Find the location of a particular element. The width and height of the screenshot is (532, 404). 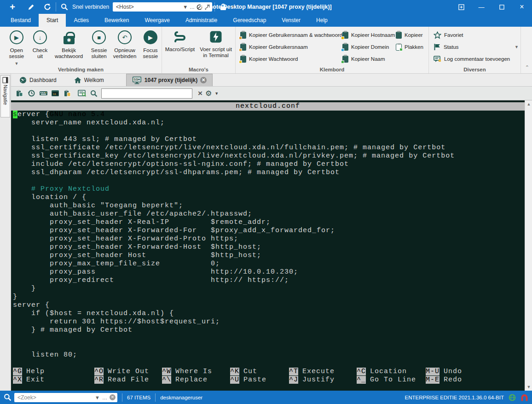

clear-search-icon: ✕ is located at coordinates (112, 397).